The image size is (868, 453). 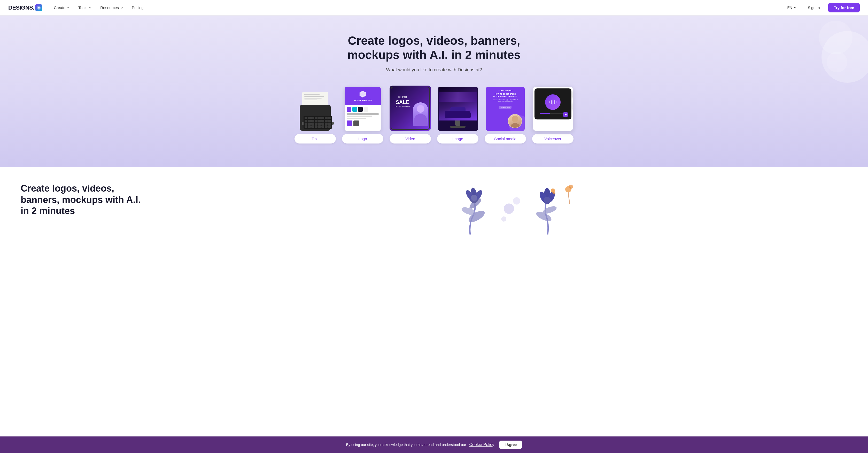 What do you see at coordinates (553, 109) in the screenshot?
I see `voiceover-illustration` at bounding box center [553, 109].